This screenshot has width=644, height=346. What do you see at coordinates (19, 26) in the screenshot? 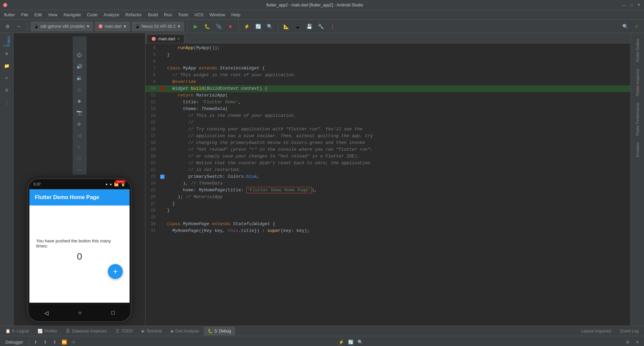
I see `collapse-icon: ─` at bounding box center [19, 26].